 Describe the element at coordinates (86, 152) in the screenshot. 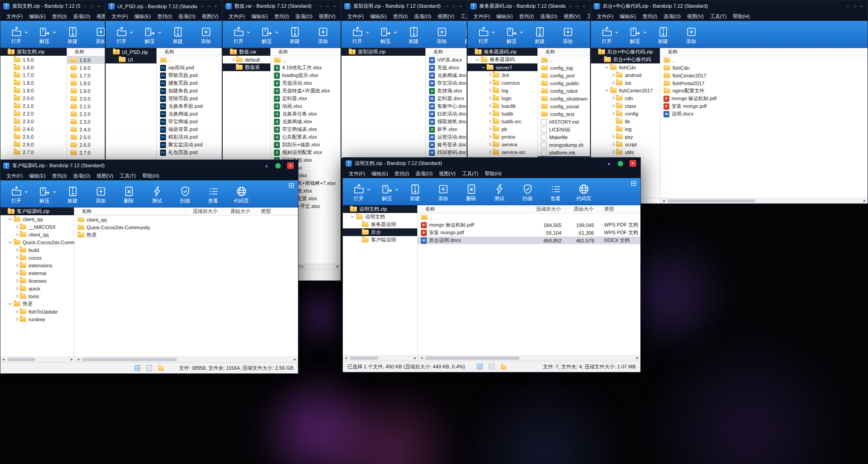

I see `file-row: 2.7.0` at that location.